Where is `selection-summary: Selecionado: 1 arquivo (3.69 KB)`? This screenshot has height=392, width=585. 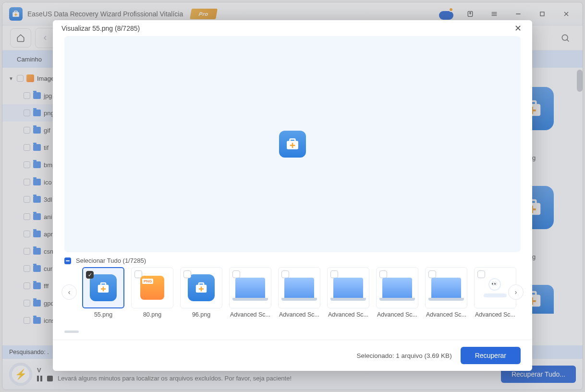
selection-summary: Selecionado: 1 arquivo (3.69 KB) is located at coordinates (404, 355).